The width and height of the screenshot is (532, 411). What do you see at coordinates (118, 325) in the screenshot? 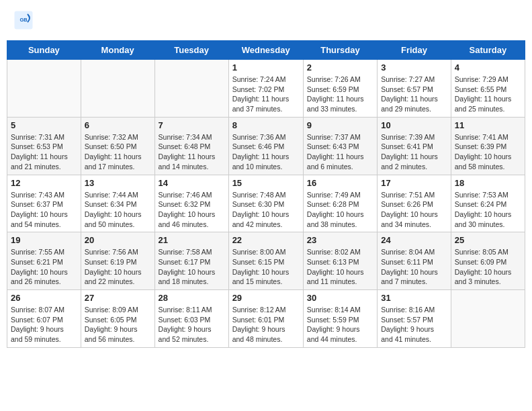
I see `day-content: Sunrise: 8:09 AM Sunset: 6:05 PM Dayligh…` at bounding box center [118, 325].